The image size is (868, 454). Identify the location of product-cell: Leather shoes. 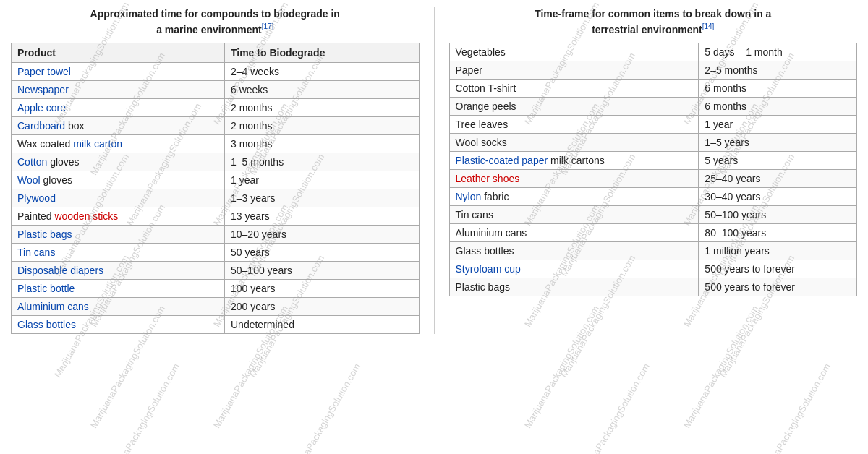
(574, 178).